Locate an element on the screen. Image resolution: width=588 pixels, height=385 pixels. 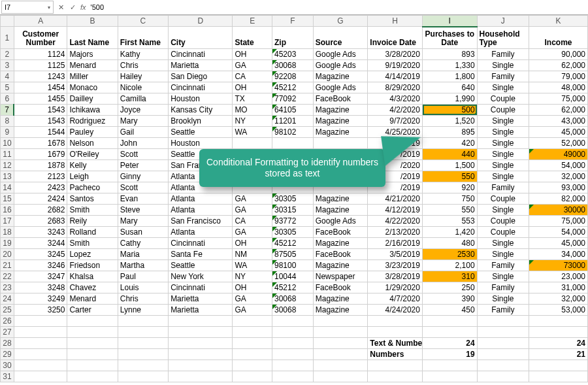
cell: 98102 is located at coordinates (293, 132).